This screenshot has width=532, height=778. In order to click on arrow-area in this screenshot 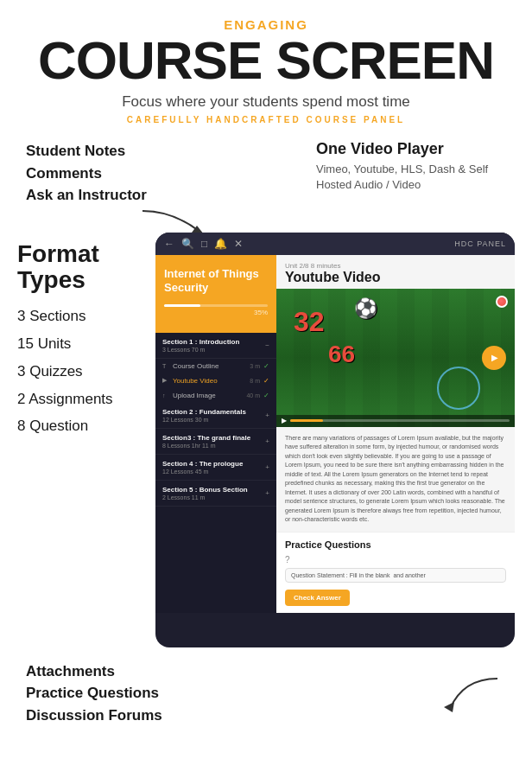, I will do `click(301, 220)`.